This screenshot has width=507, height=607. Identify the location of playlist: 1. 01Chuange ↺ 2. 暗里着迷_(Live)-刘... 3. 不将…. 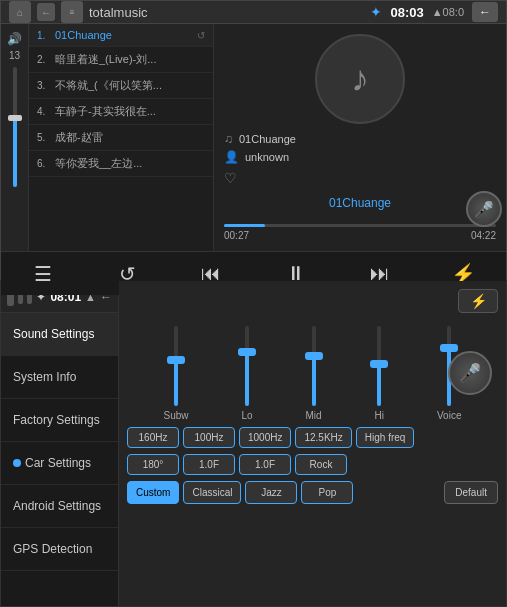
(122, 138).